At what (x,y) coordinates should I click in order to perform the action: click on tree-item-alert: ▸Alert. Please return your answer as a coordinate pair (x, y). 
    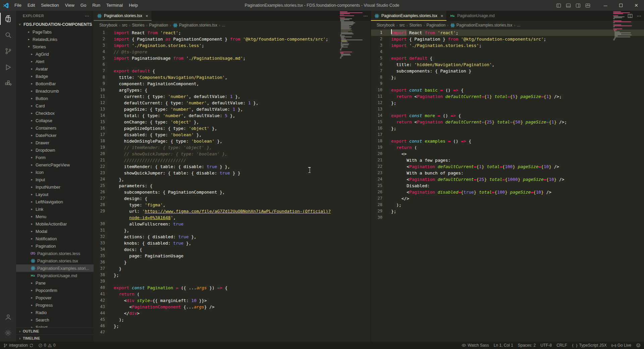
    Looking at the image, I should click on (55, 61).